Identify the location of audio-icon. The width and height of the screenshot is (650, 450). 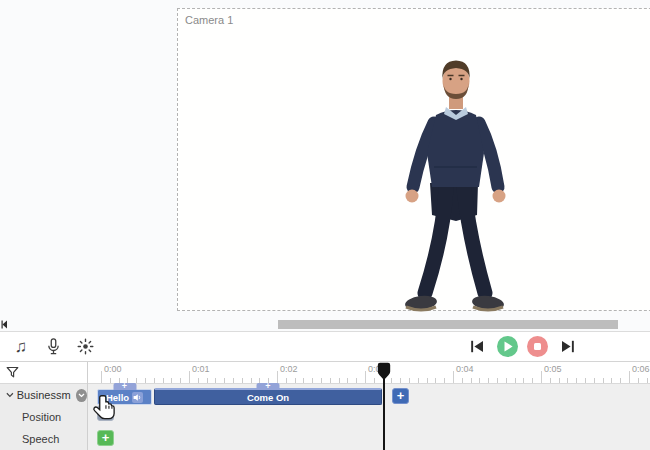
(138, 398).